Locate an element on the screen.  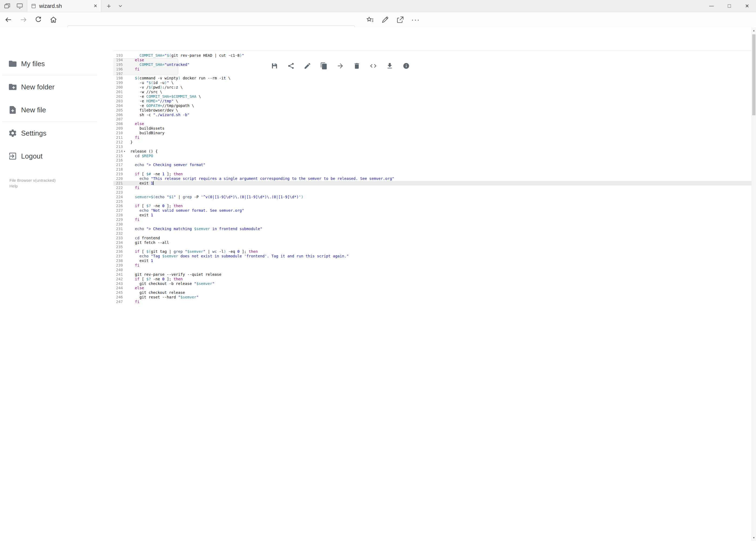
sidebar-divider is located at coordinates (50, 121).